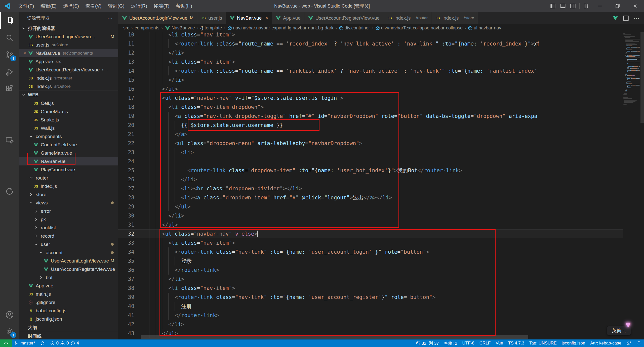 This screenshot has width=644, height=347. I want to click on code-line-31: </ul>, so click(393, 225).